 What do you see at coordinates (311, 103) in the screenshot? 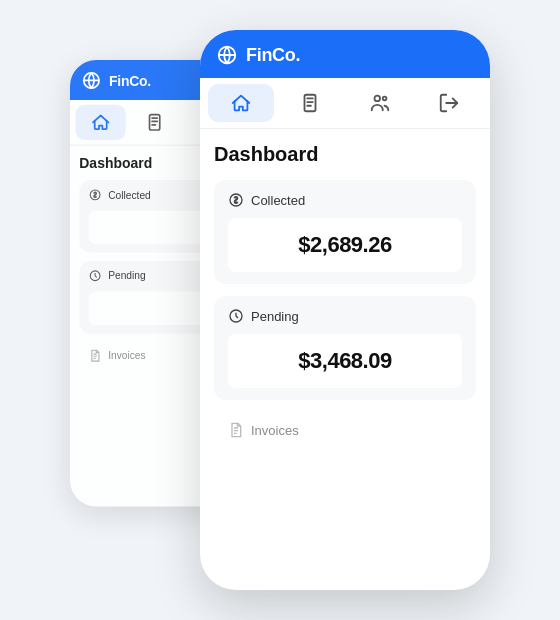
I see `front-nav-docs` at bounding box center [311, 103].